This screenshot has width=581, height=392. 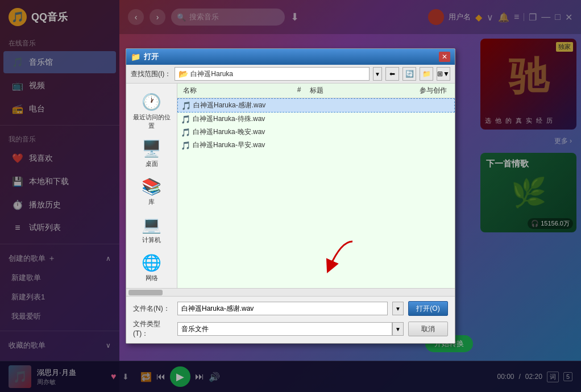 What do you see at coordinates (152, 122) in the screenshot?
I see `nav-item-recent-label: 最近访问的位置` at bounding box center [152, 122].